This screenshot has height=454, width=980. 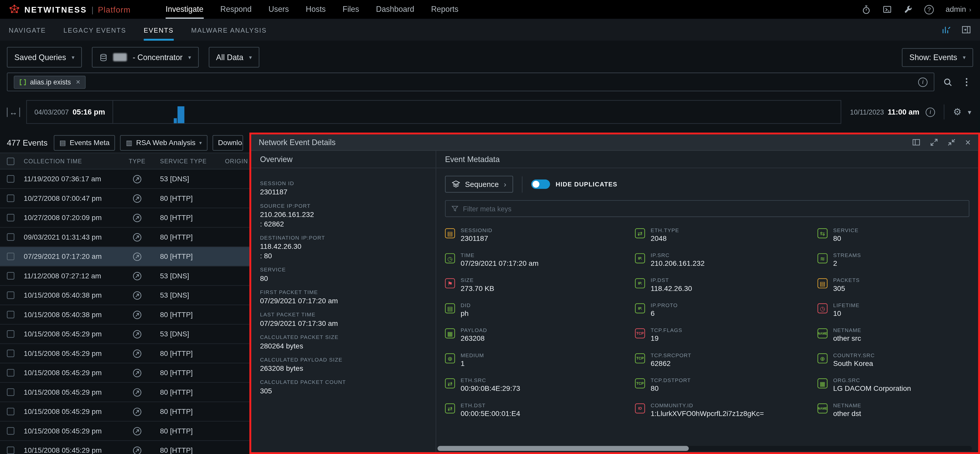 What do you see at coordinates (934, 142) in the screenshot?
I see `expand-icon` at bounding box center [934, 142].